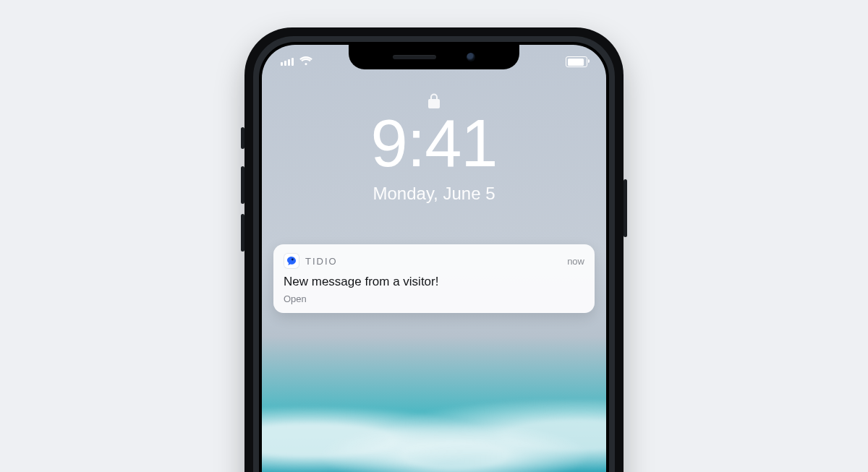  What do you see at coordinates (434, 57) in the screenshot?
I see `notch` at bounding box center [434, 57].